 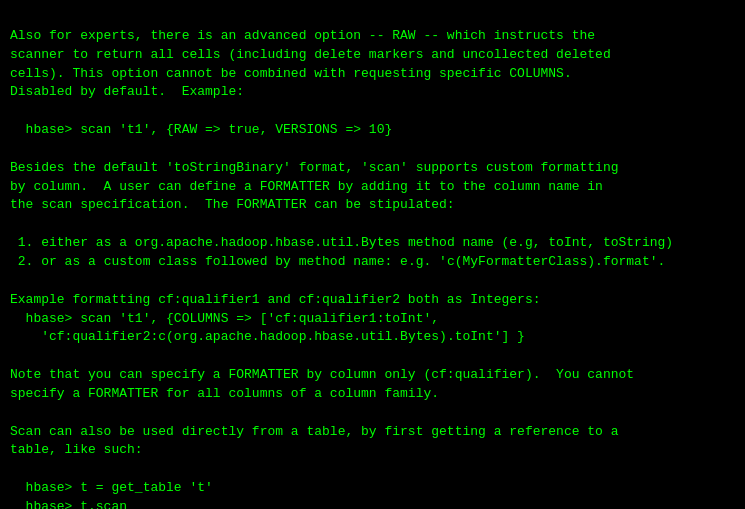 I want to click on terminal-line: hbase> scan 't1', {COLUMNS => ['cf:quali…, so click(x=372, y=320).